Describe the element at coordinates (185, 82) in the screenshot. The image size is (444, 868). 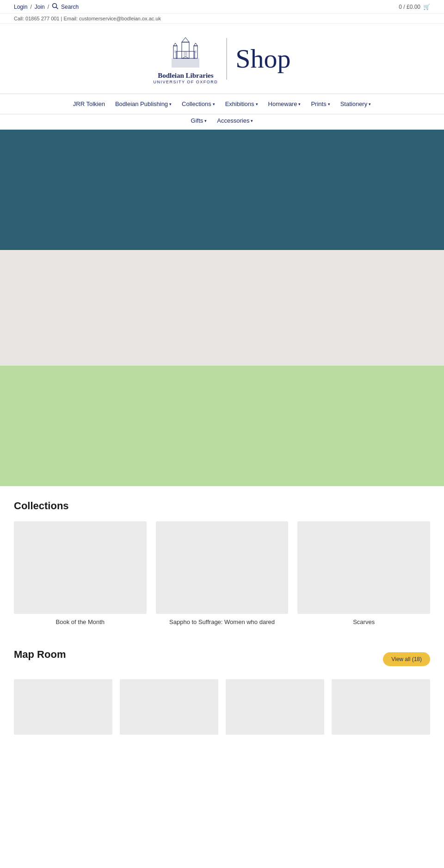
I see `university-name: UNIVERSITY OF OXFORD` at that location.